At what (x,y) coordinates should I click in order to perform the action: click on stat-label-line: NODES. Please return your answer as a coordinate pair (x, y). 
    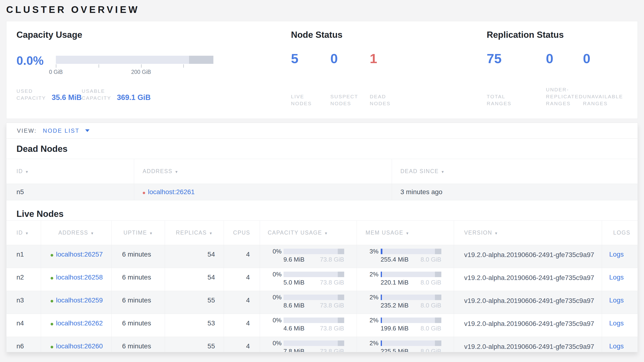
    Looking at the image, I should click on (310, 103).